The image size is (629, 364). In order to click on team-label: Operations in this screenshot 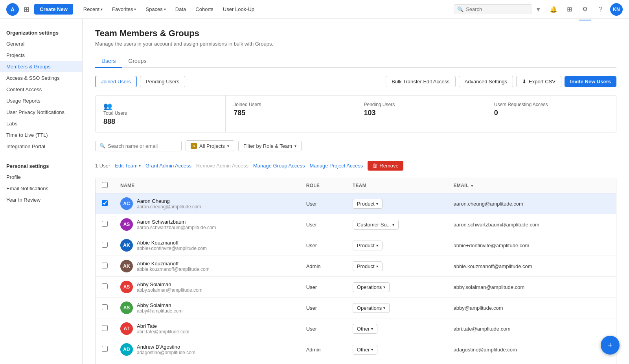, I will do `click(370, 308)`.